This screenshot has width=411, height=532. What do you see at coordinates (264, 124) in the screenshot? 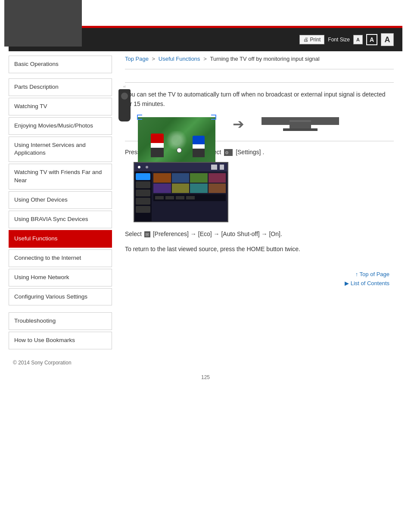
I see `tv-illustration: ᵥᵢ` at bounding box center [264, 124].